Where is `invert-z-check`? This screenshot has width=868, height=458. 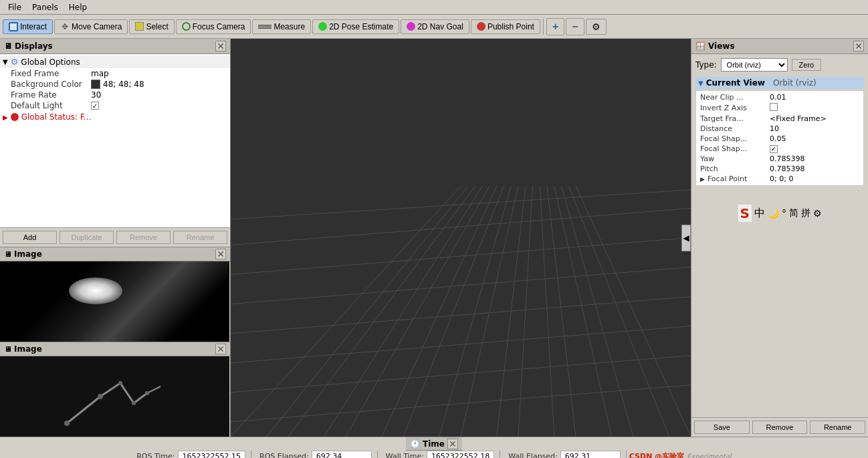
invert-z-check is located at coordinates (774, 107).